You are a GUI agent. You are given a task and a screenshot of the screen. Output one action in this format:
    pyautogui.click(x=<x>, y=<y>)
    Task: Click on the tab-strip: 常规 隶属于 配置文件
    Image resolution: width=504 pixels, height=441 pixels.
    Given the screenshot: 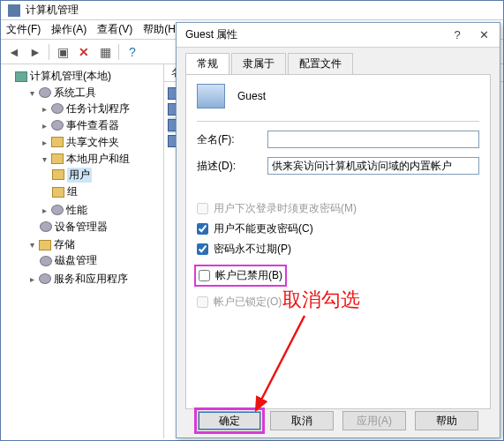 What is the action you would take?
    pyautogui.click(x=338, y=61)
    